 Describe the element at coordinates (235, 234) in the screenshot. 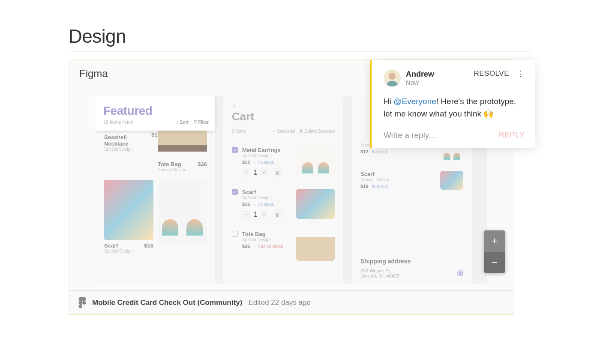

I see `checkbox` at that location.